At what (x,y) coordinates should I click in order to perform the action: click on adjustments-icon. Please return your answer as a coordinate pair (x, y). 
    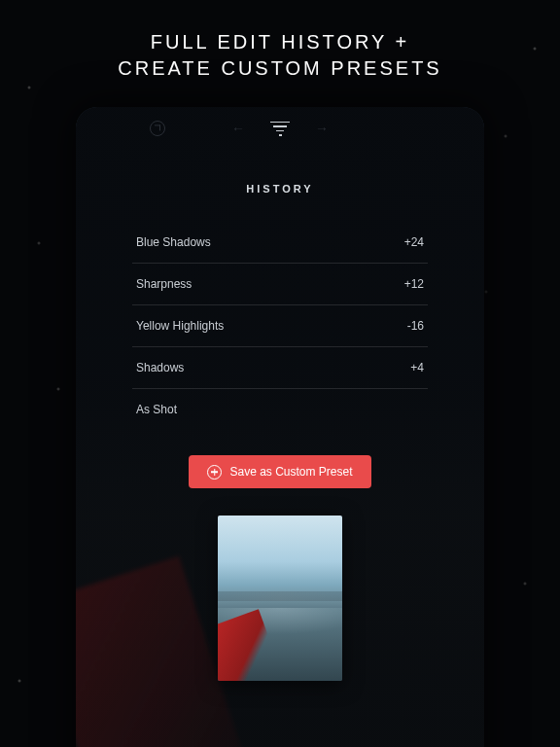
    Looking at the image, I should click on (280, 128).